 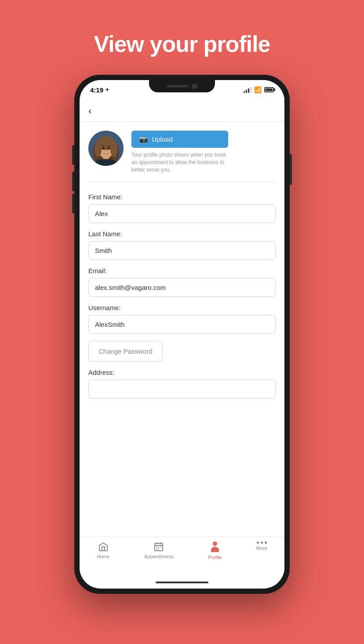 I want to click on camera-icon: 📷, so click(x=144, y=139).